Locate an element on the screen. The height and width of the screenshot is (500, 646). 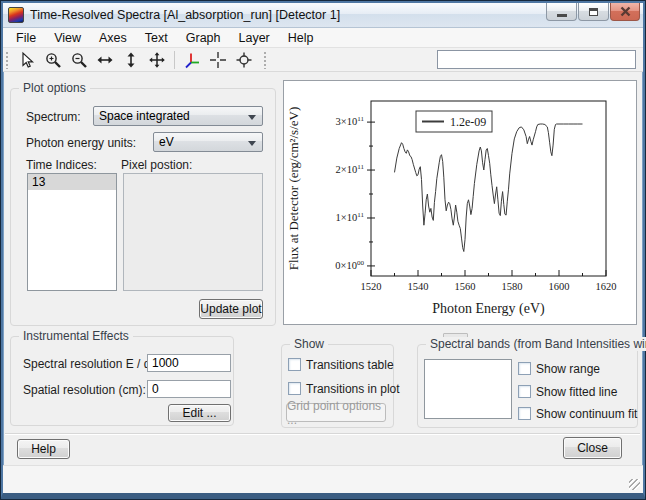
spectral-resolution-input is located at coordinates (189, 363).